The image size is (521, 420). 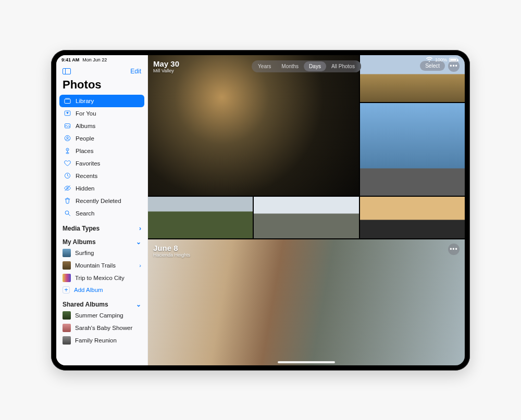 What do you see at coordinates (102, 163) in the screenshot?
I see `sidebar-item-favorites: Favorites` at bounding box center [102, 163].